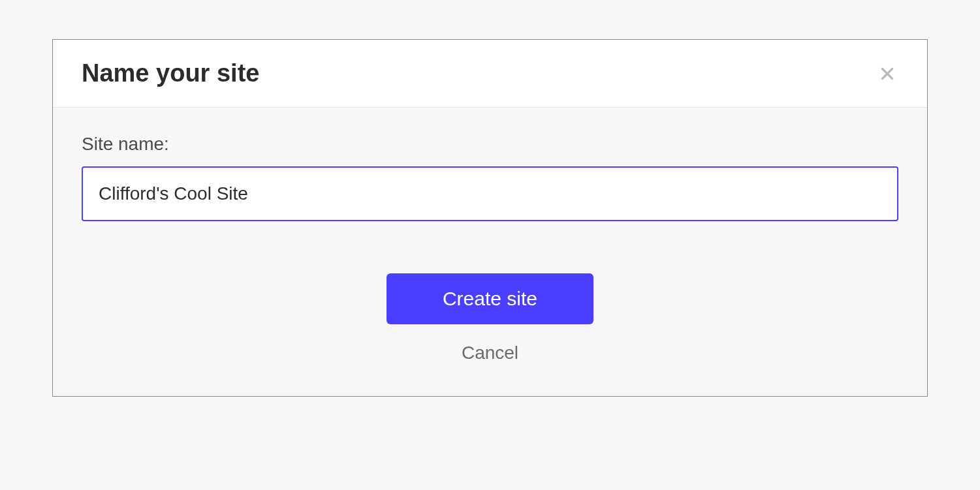  Describe the element at coordinates (490, 144) in the screenshot. I see `site-name-label: Site name:` at that location.